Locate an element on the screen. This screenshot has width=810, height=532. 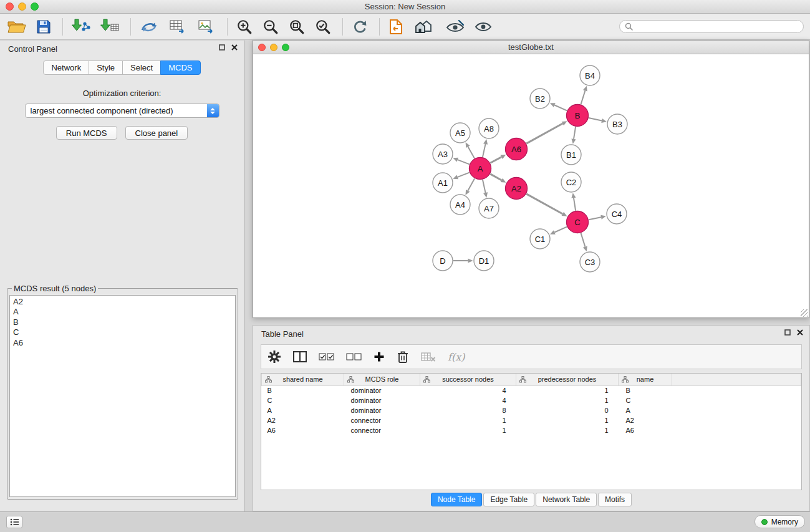
task-list-icon is located at coordinates (15, 522).